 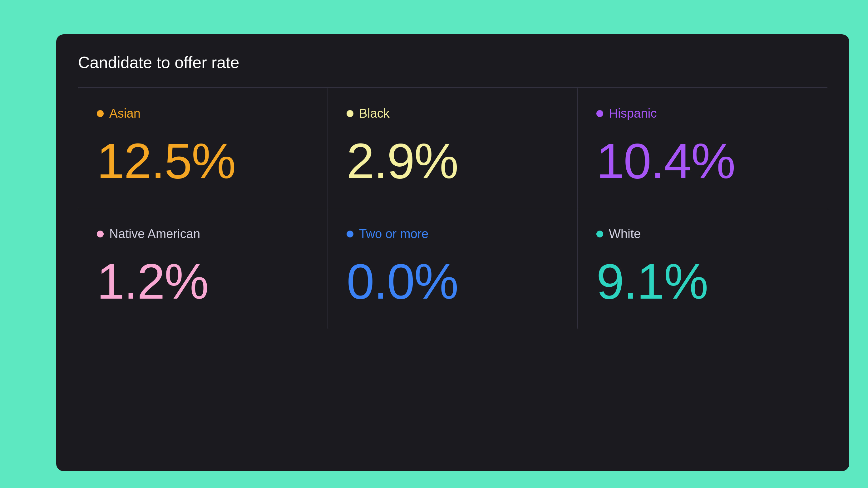 I want to click on label-text-two: Two or more, so click(x=394, y=234).